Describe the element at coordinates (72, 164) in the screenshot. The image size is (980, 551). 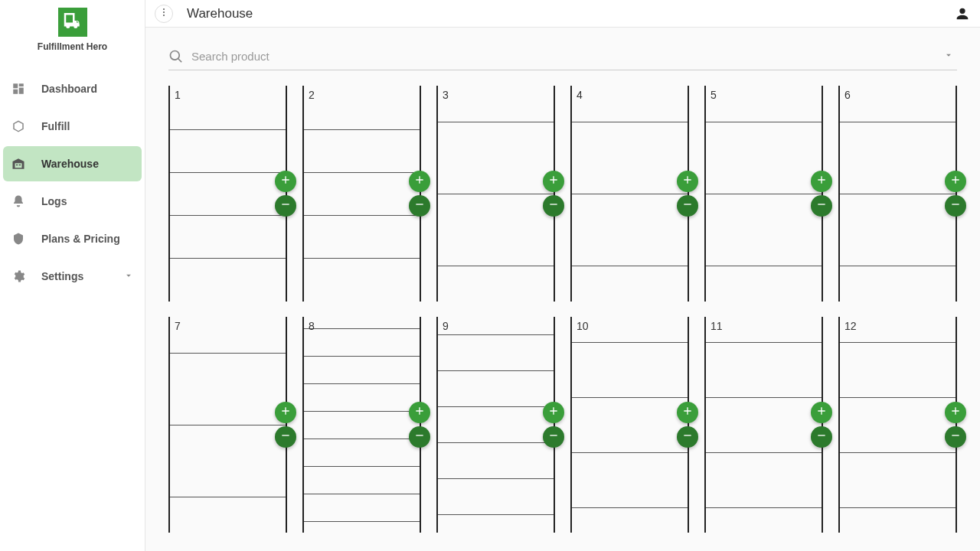
I see `sidebar-item-warehouse: Warehouse` at that location.